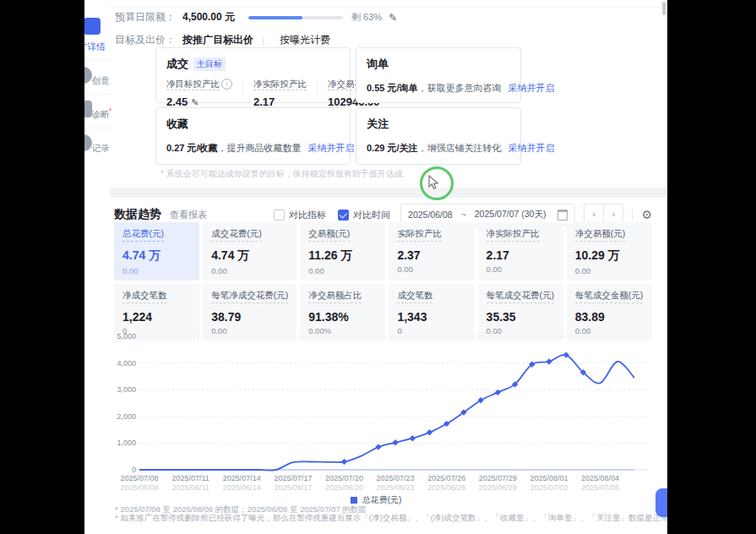  Describe the element at coordinates (364, 215) in the screenshot. I see `compare-time-checkbox: 对比时间` at that location.